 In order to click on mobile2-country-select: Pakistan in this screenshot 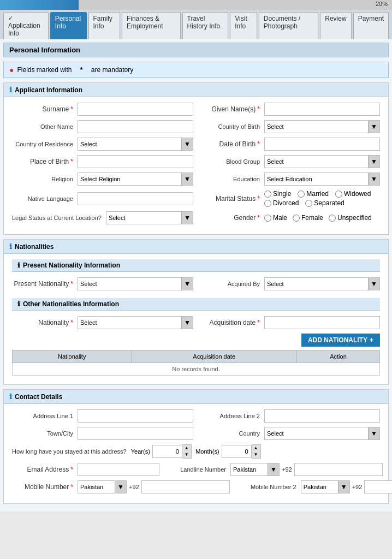, I will do `click(325, 487)`.